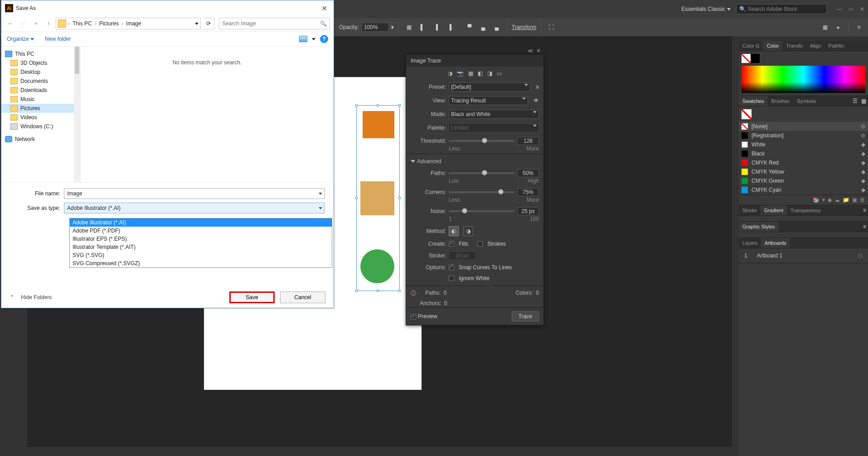 The width and height of the screenshot is (868, 456). What do you see at coordinates (275, 24) in the screenshot?
I see `explorer-search: Search Image 🔍` at bounding box center [275, 24].